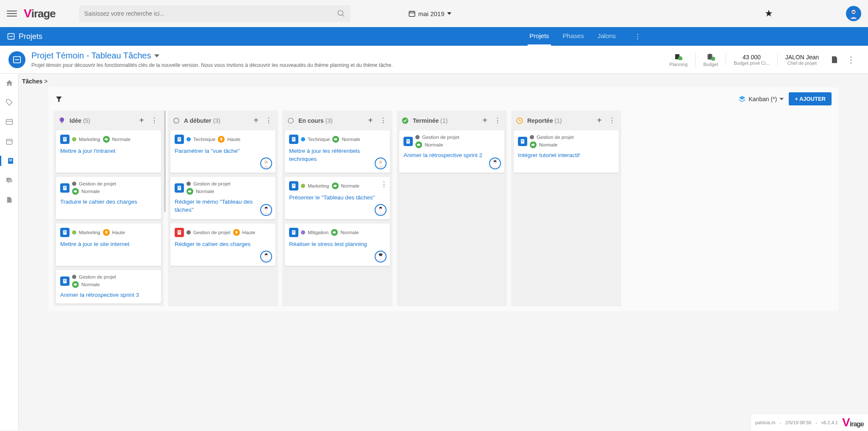 This screenshot has width=868, height=431. Describe the element at coordinates (17, 60) in the screenshot. I see `project-icon` at that location.